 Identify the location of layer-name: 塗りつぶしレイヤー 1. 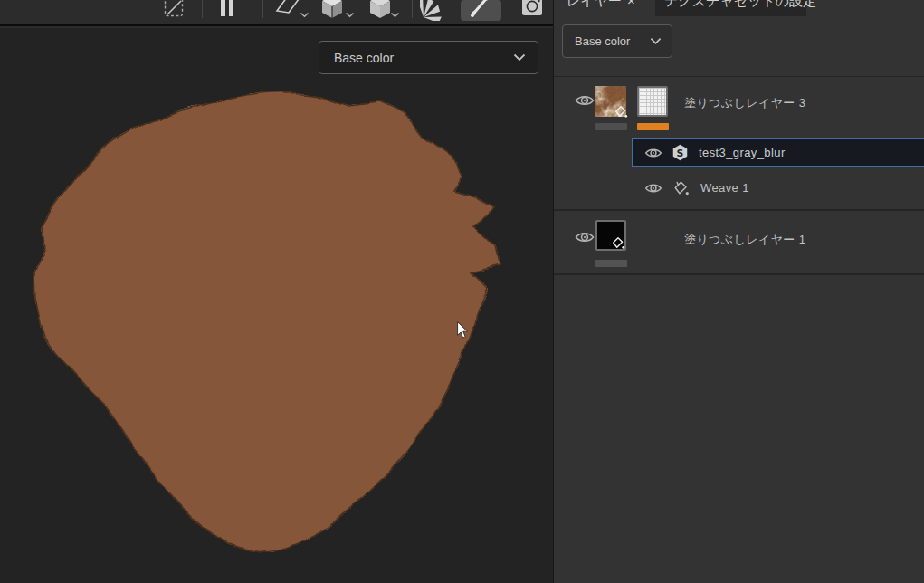
(745, 240).